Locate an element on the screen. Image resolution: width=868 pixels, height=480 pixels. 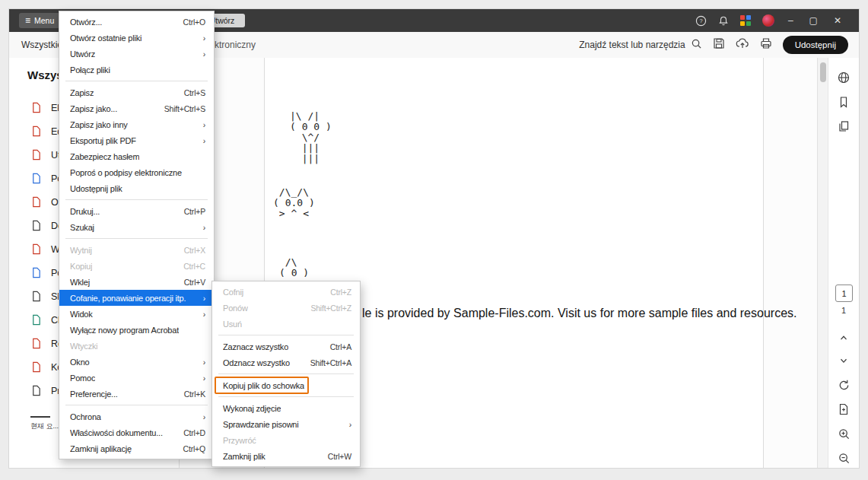
rotate-icon is located at coordinates (844, 385).